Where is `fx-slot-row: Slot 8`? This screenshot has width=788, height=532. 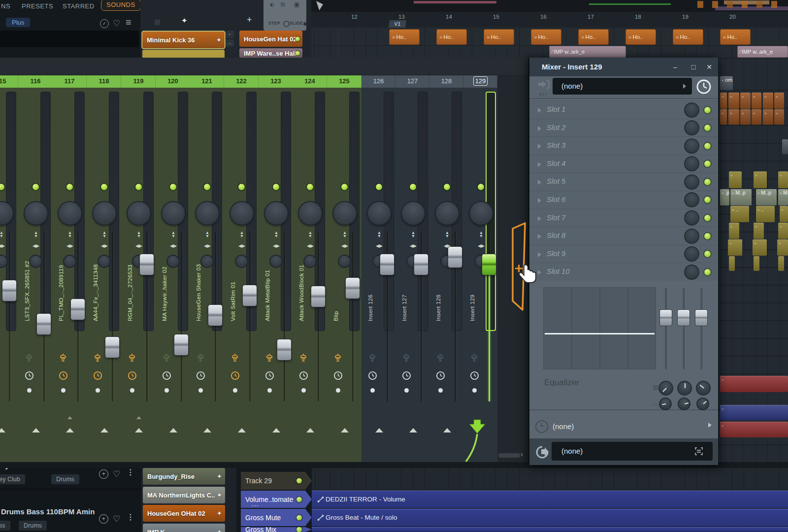 fx-slot-row: Slot 8 is located at coordinates (624, 235).